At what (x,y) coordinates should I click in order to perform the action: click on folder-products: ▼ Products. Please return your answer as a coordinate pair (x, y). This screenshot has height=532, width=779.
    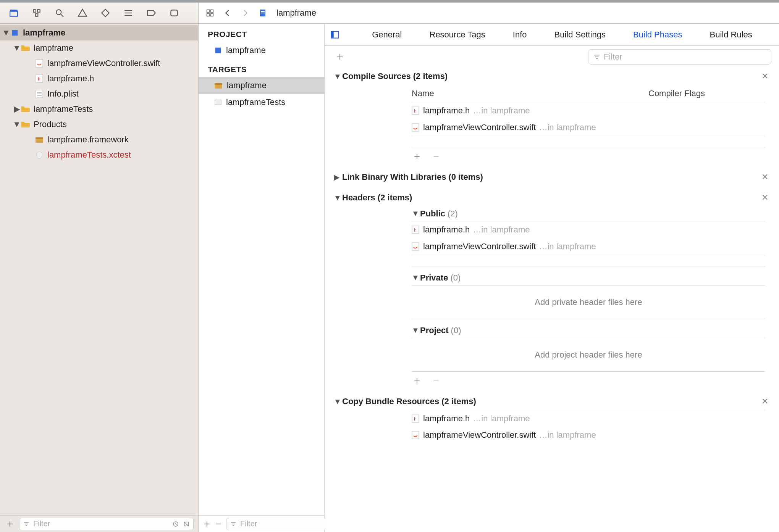
    Looking at the image, I should click on (99, 124).